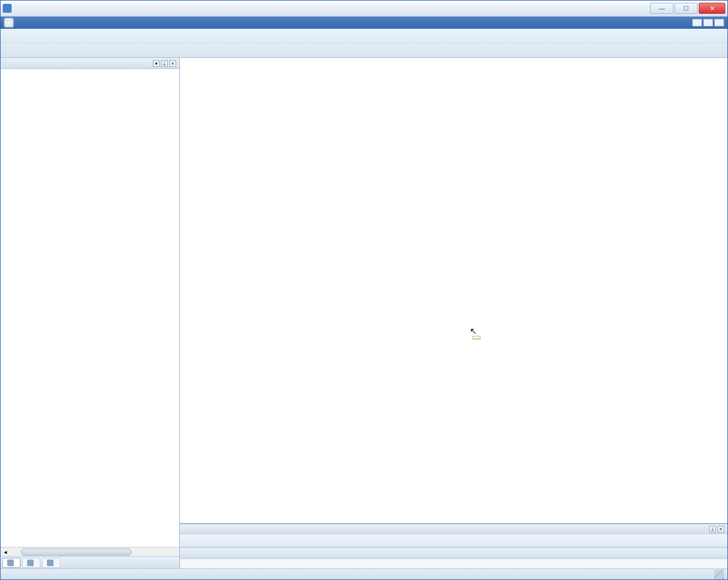 This screenshot has height=580, width=728. I want to click on close-button: ✕, so click(712, 8).